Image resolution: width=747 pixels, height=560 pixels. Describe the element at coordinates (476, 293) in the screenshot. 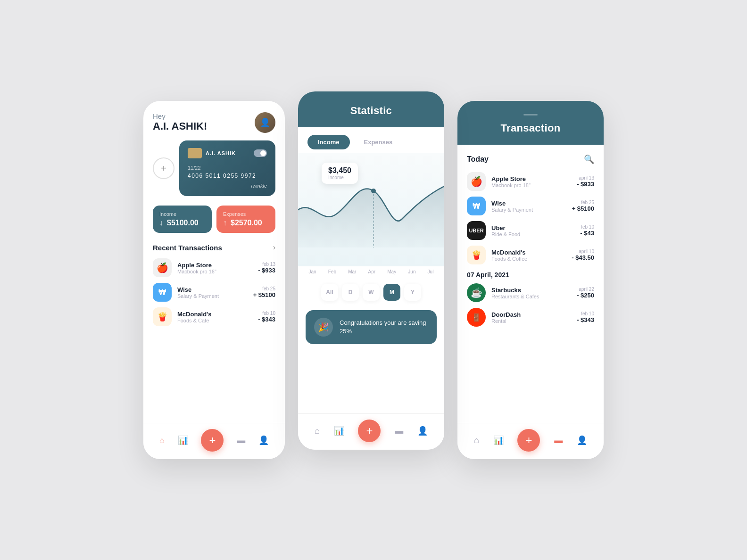

I see `starbucks-icon: ☕` at that location.